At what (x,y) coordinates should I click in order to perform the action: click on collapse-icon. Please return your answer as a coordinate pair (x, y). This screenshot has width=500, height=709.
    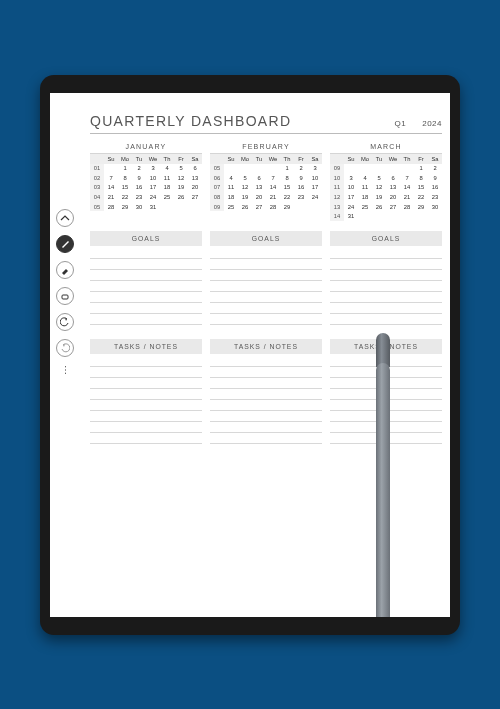
    Looking at the image, I should click on (65, 218).